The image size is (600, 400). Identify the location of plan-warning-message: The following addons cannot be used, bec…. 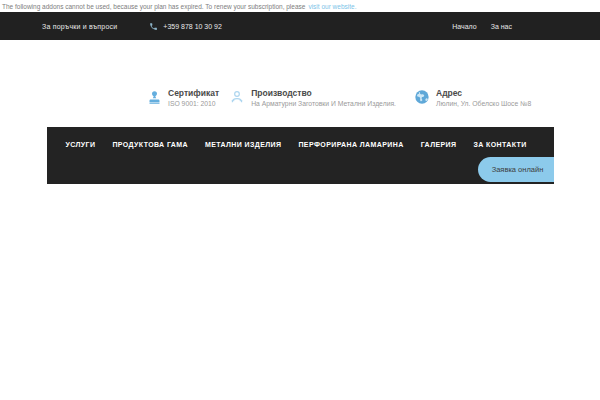
(154, 6).